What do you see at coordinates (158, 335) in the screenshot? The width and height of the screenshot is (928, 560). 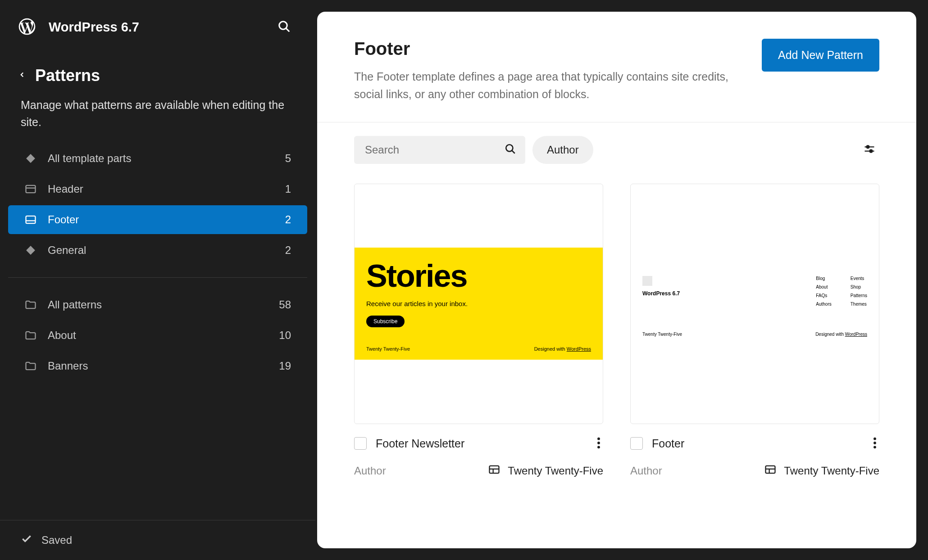 I see `nav-about: About 10` at bounding box center [158, 335].